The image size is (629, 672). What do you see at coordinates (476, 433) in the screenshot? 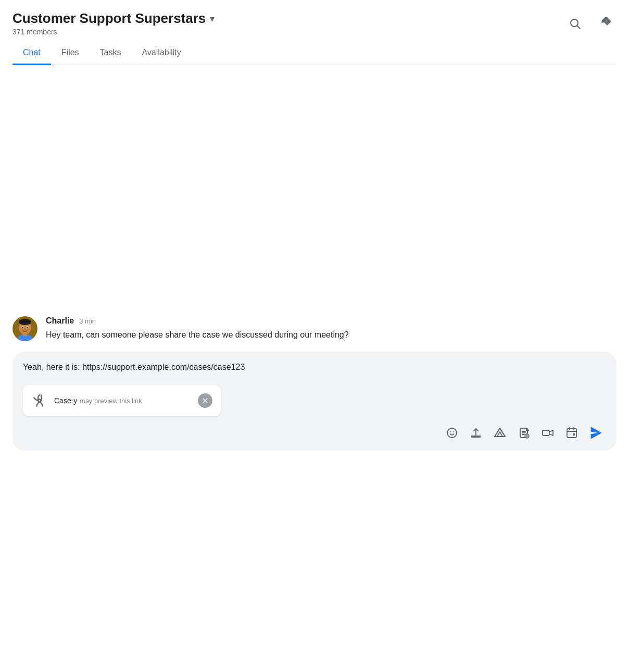
I see `upload-icon` at bounding box center [476, 433].